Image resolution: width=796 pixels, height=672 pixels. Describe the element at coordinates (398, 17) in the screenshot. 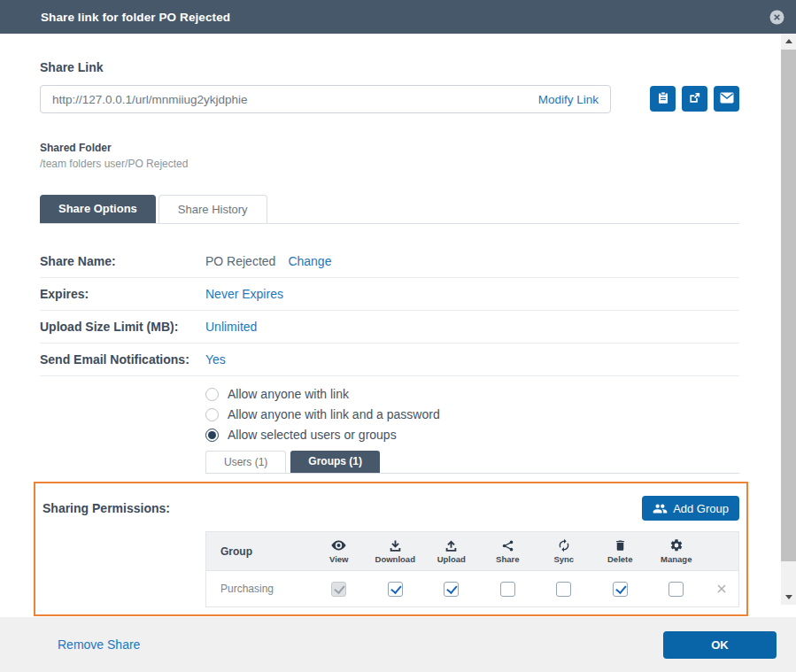

I see `dialog-header: Share link for folder PO Rejected` at that location.